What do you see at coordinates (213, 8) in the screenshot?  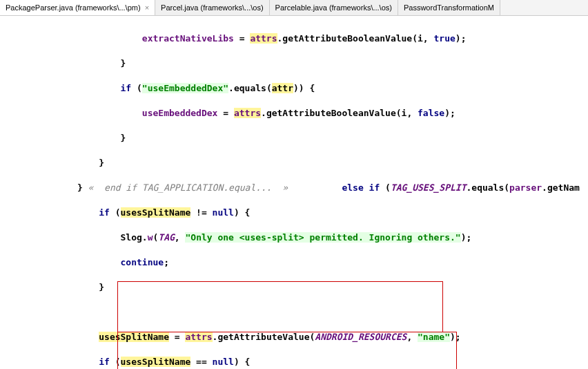 I see `tab-label: Parcel.java (frameworks\...\os)` at bounding box center [213, 8].